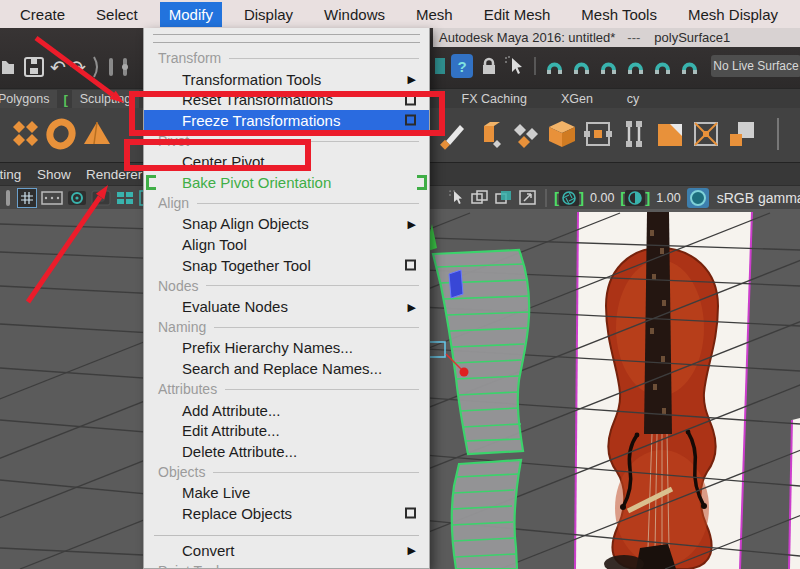 The image size is (800, 569). Describe the element at coordinates (54, 174) in the screenshot. I see `panel-menu-show: Show` at that location.